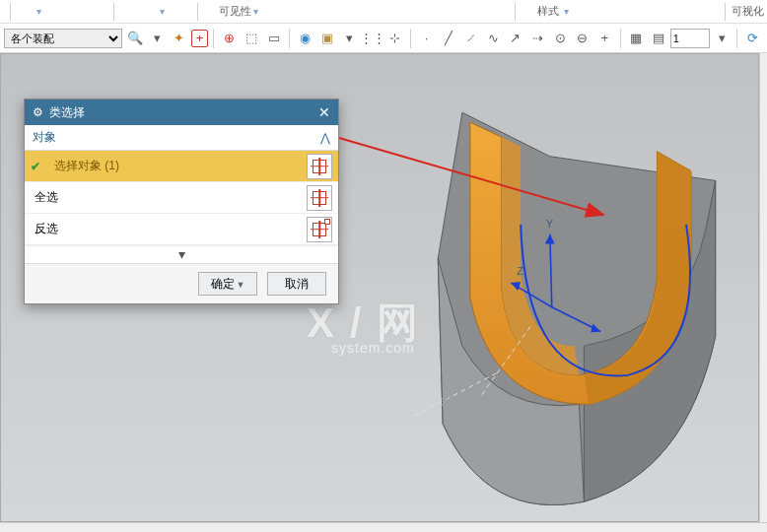 The image size is (767, 532). I want to click on ribbon-strip: ▾ ▾ 可见性 ▾ 样式 ▾ 可视化, so click(384, 12).